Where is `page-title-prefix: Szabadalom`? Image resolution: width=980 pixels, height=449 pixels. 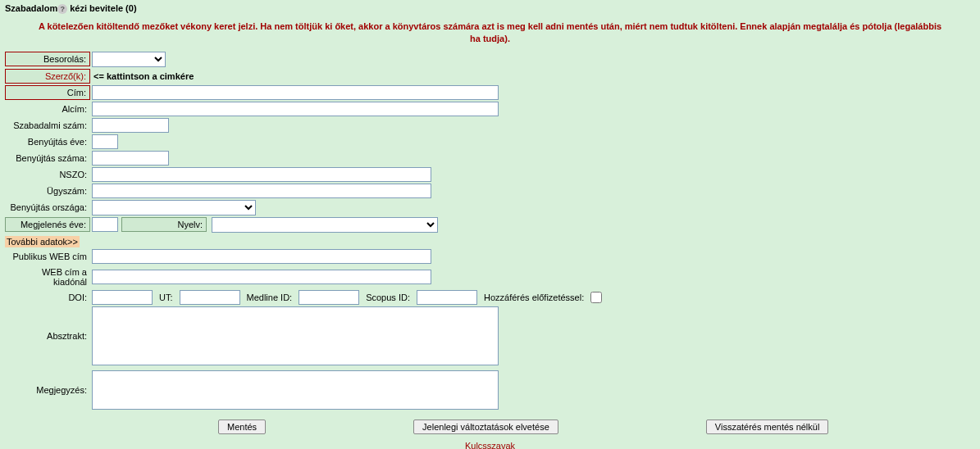
page-title-prefix: Szabadalom is located at coordinates (31, 8).